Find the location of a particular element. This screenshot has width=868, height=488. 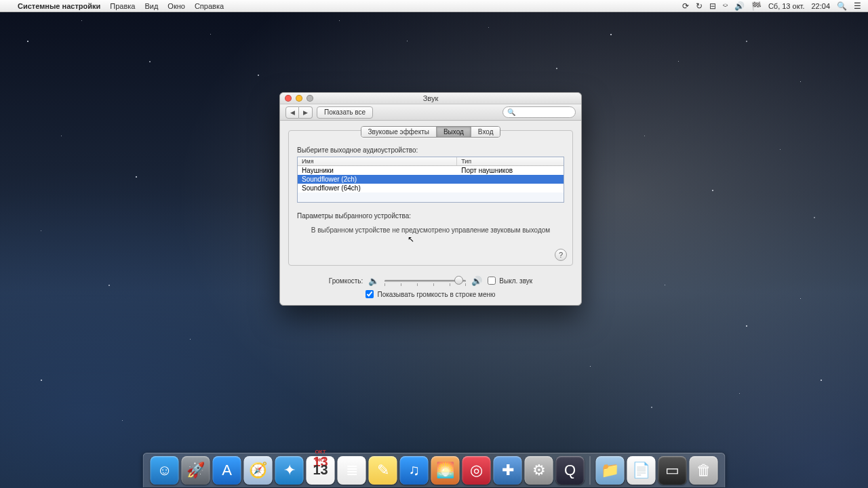

zoom-button is located at coordinates (310, 98).